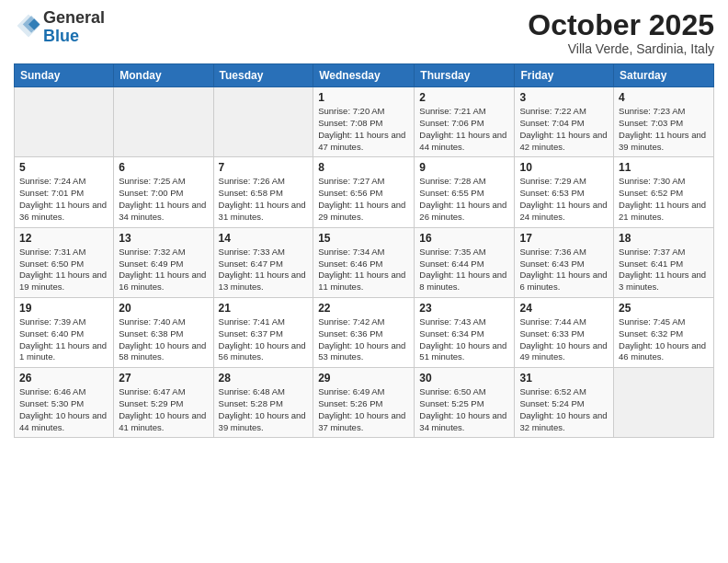  What do you see at coordinates (364, 75) in the screenshot?
I see `calendar-header-row: Sunday Monday Tuesday Wednesday Thursday…` at bounding box center [364, 75].